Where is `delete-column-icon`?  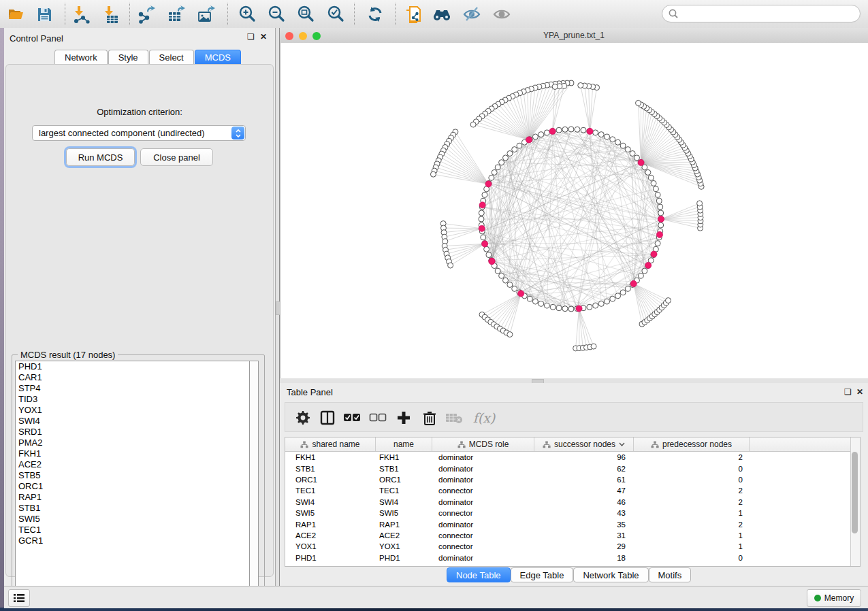
delete-column-icon is located at coordinates (430, 418).